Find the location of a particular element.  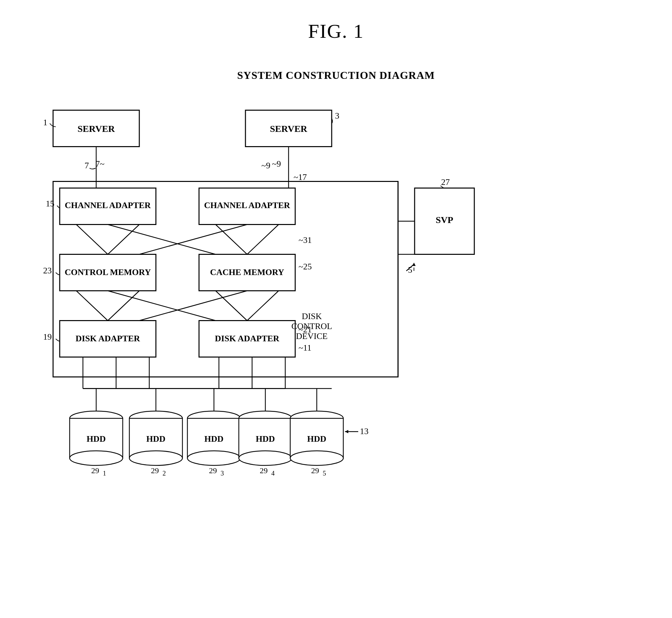

subtitle: SYSTEM CONSTRUCTION DIAGRAM is located at coordinates (336, 76).